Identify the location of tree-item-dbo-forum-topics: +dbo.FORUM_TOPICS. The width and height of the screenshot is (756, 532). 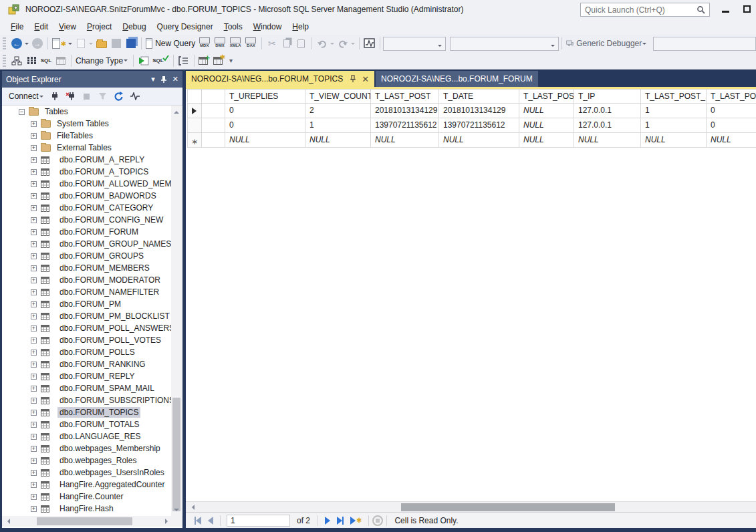
(87, 412).